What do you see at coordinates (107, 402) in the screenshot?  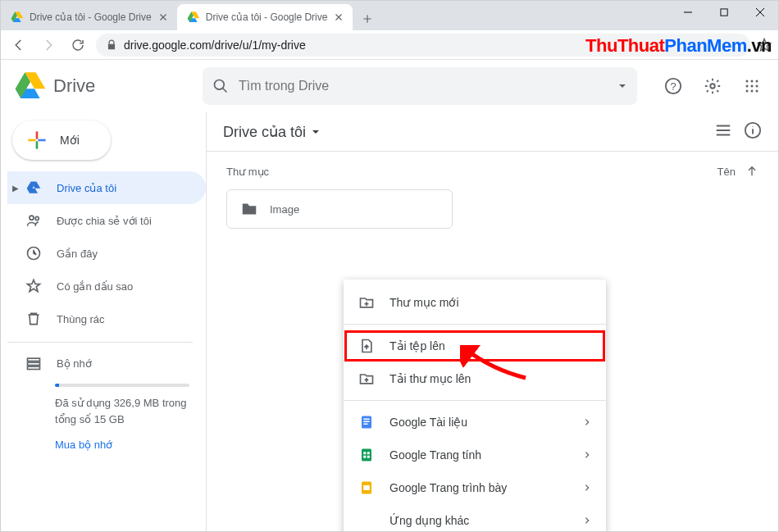 I see `storage-details: Đã sử dụng 326,9 MB trong tổng số 15 GB` at bounding box center [107, 402].